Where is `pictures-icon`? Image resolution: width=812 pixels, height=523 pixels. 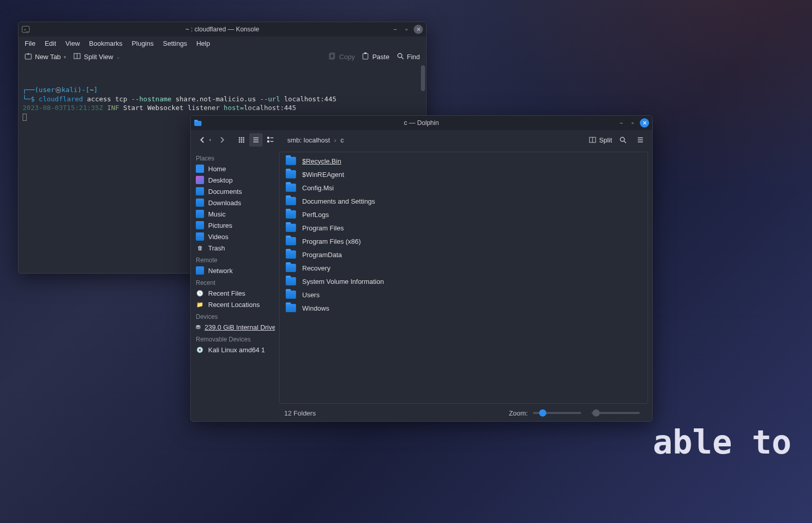 pictures-icon is located at coordinates (200, 225).